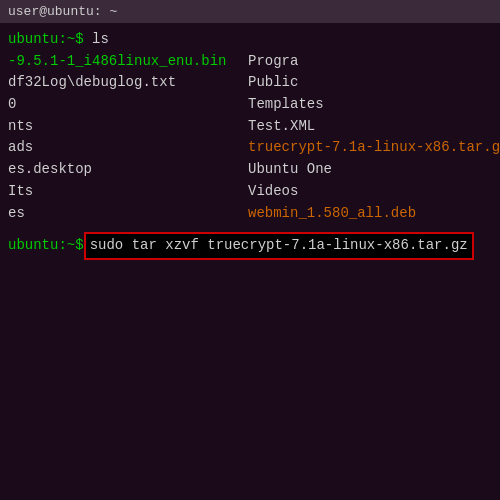 The height and width of the screenshot is (500, 500). What do you see at coordinates (374, 62) in the screenshot?
I see `list-item: Progra` at bounding box center [374, 62].